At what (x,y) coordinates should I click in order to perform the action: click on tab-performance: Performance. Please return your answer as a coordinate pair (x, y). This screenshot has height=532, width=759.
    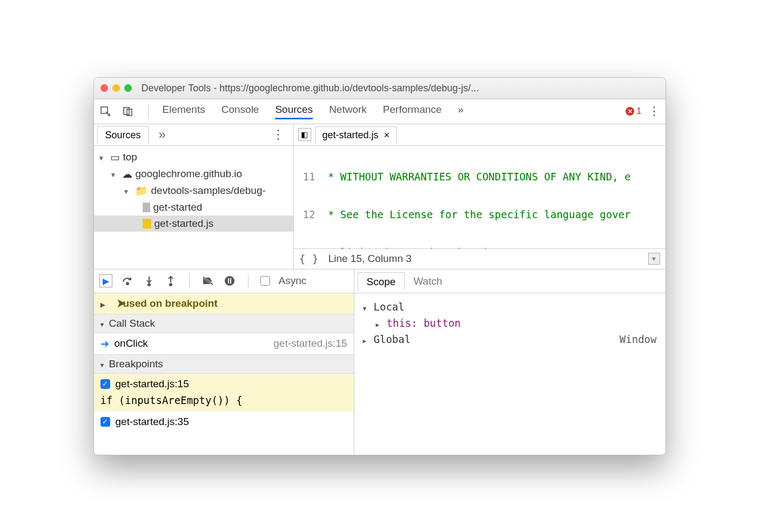
    Looking at the image, I should click on (413, 111).